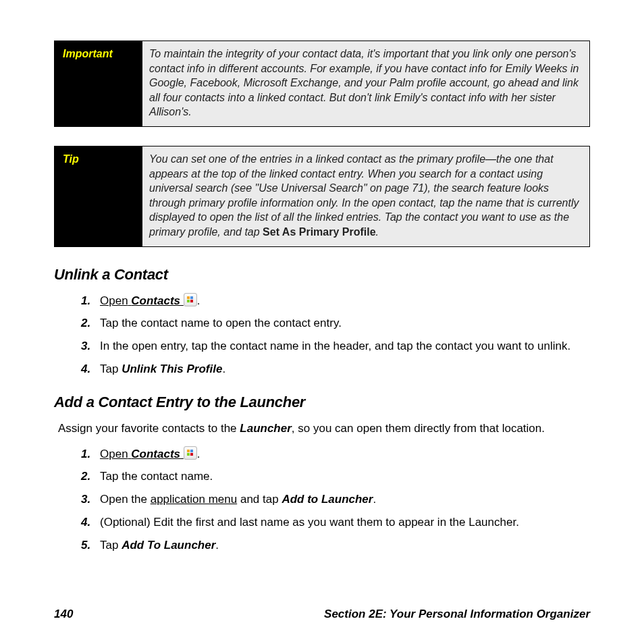 This screenshot has height=644, width=644. What do you see at coordinates (336, 522) in the screenshot?
I see `launcher-step-4: (Optional) Edit the first and last name …` at bounding box center [336, 522].